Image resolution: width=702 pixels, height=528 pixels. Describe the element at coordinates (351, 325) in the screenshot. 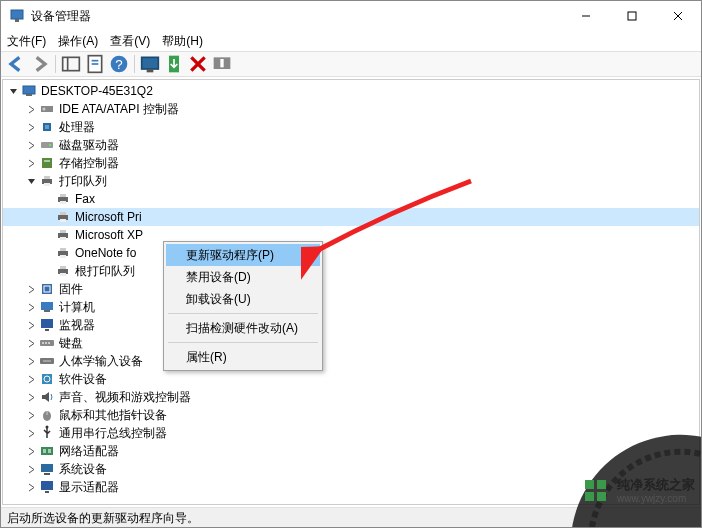

I see `tree-category-monitor: 监视器` at that location.